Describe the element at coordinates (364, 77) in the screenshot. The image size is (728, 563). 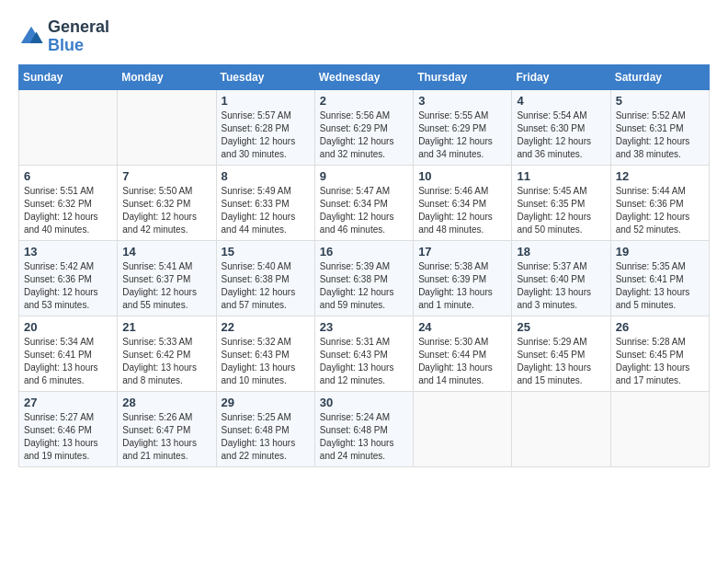
I see `calendar-header: SundayMondayTuesdayWednesdayThursdayFrid…` at that location.